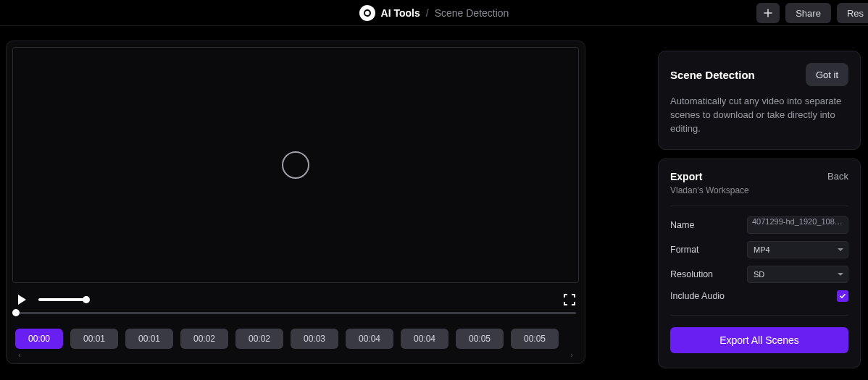 The image size is (868, 380). I want to click on info-card: Scene Detection Got it Automatically cut…, so click(759, 100).